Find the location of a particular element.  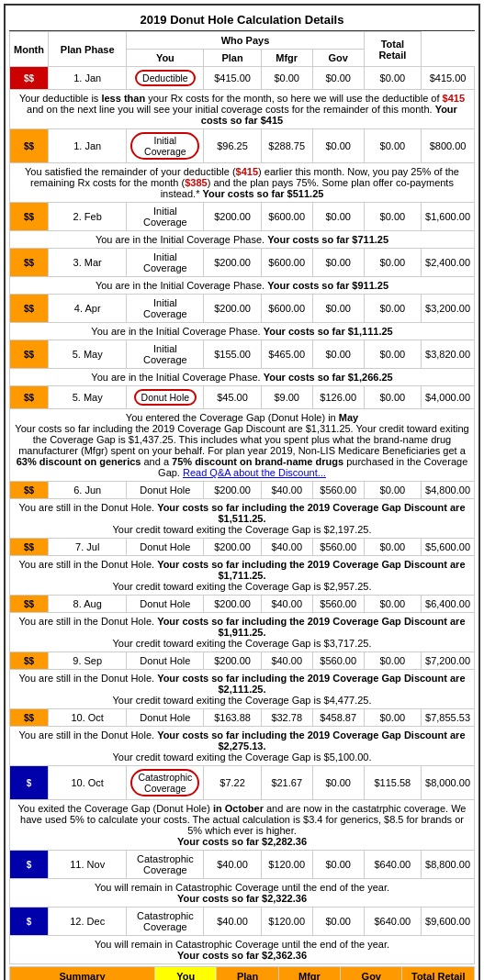

table-row: $$6. JunDonut Hole$200.00$40.00$560.00$0… is located at coordinates (242, 490).